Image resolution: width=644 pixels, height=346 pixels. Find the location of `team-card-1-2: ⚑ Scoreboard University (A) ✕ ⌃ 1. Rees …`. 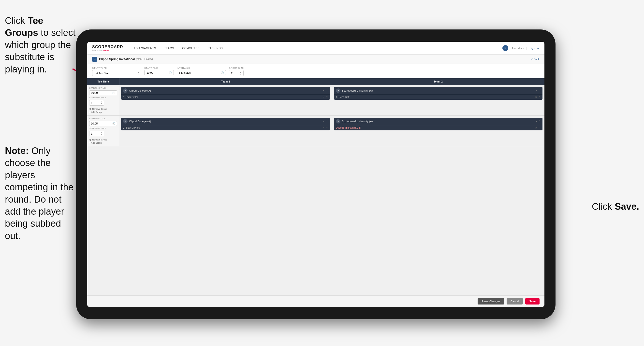

team-card-1-2: ⚑ Scoreboard University (A) ✕ ⌃ 1. Rees … is located at coordinates (438, 93).